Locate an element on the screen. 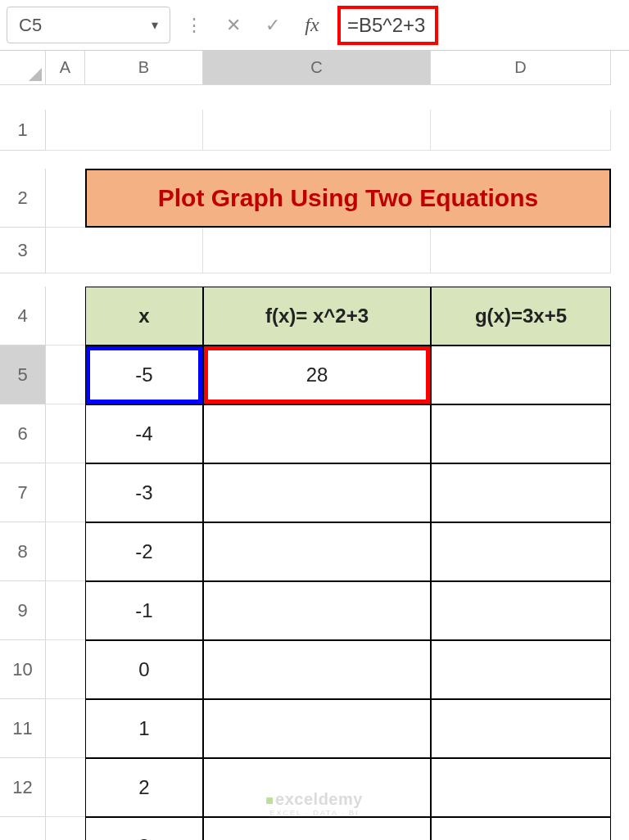 The image size is (629, 840). cell-B3 is located at coordinates (144, 251).